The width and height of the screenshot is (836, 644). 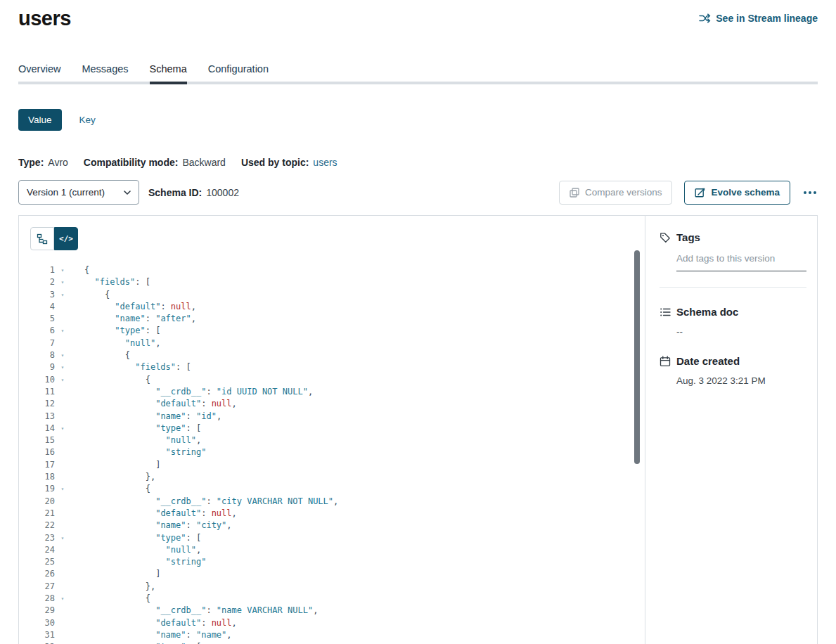 I want to click on topic-link: users, so click(x=325, y=162).